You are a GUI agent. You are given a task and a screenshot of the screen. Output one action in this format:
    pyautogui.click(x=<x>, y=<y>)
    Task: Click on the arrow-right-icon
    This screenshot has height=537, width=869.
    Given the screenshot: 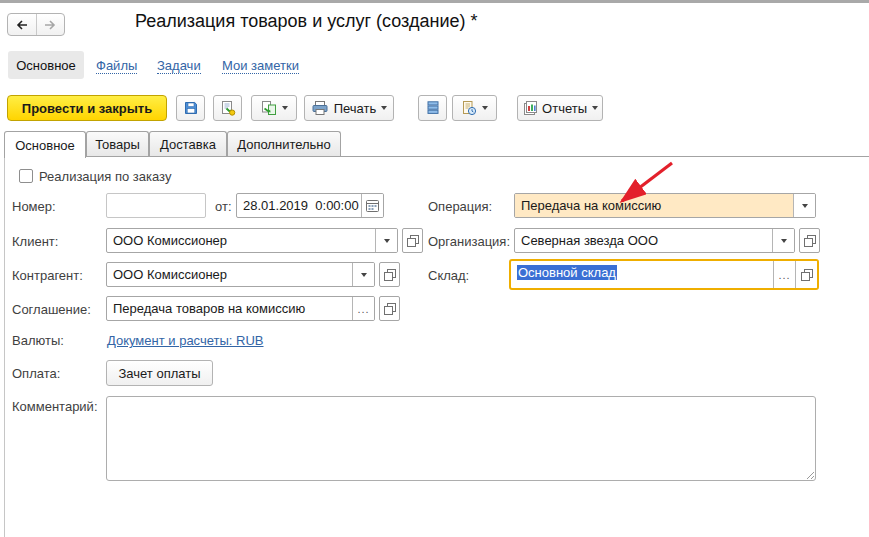 What is the action you would take?
    pyautogui.click(x=50, y=25)
    